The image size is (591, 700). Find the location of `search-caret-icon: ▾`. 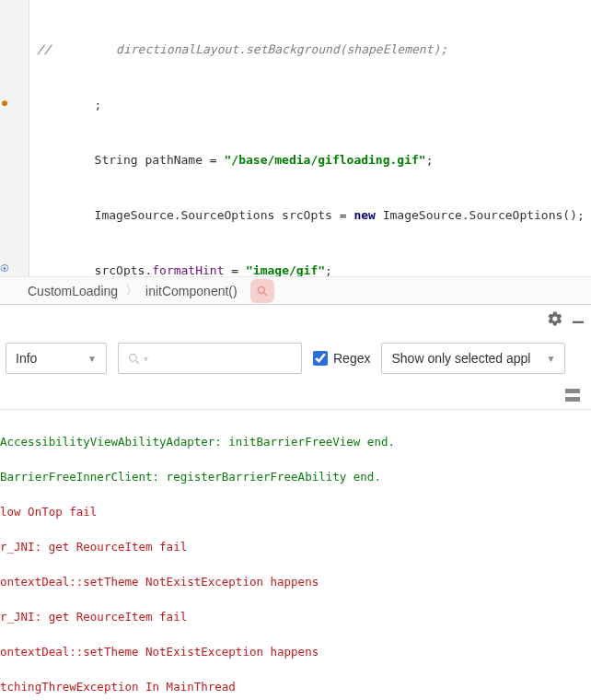

search-caret-icon: ▾ is located at coordinates (145, 359).